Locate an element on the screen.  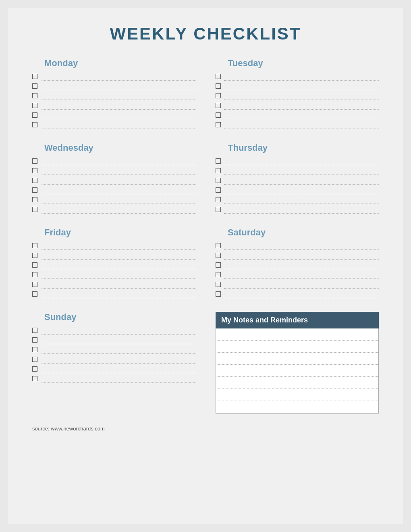
notes-line-last is located at coordinates (297, 407).